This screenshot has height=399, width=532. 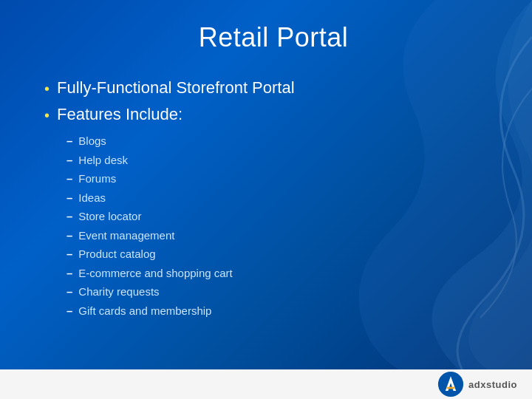 What do you see at coordinates (284, 293) in the screenshot?
I see `sub-item-charity: – Charity requests` at bounding box center [284, 293].